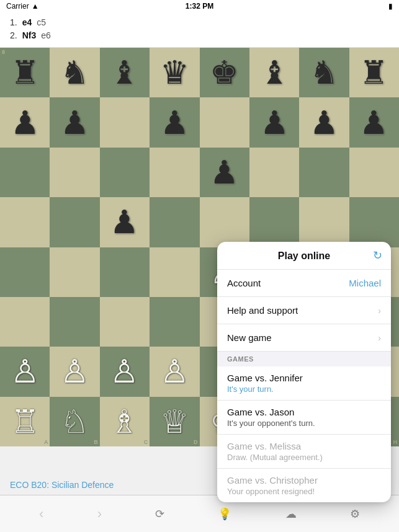  What do you see at coordinates (25, 222) in the screenshot?
I see `cell-a5` at bounding box center [25, 222].